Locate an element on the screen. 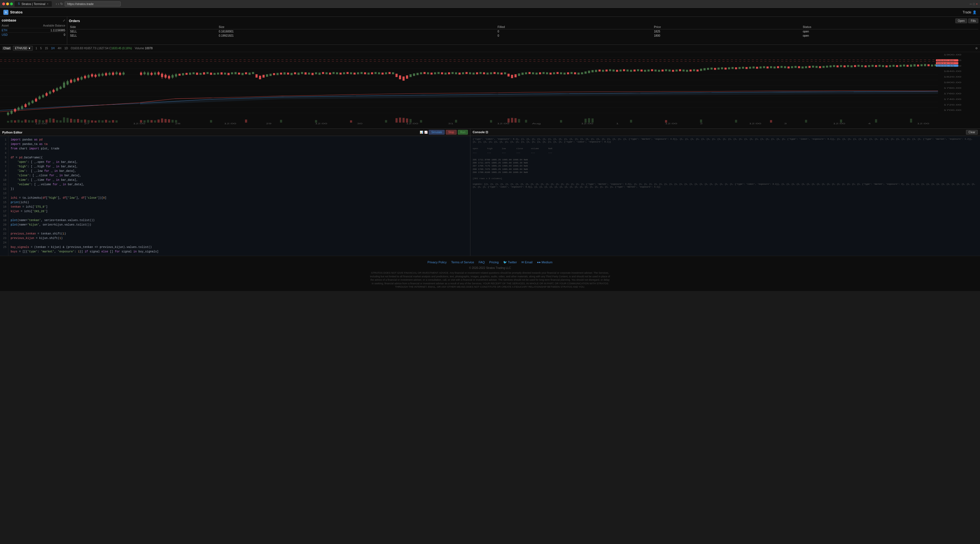 This screenshot has width=980, height=544. privacy-policy-link: Privacy Policy is located at coordinates (437, 262).